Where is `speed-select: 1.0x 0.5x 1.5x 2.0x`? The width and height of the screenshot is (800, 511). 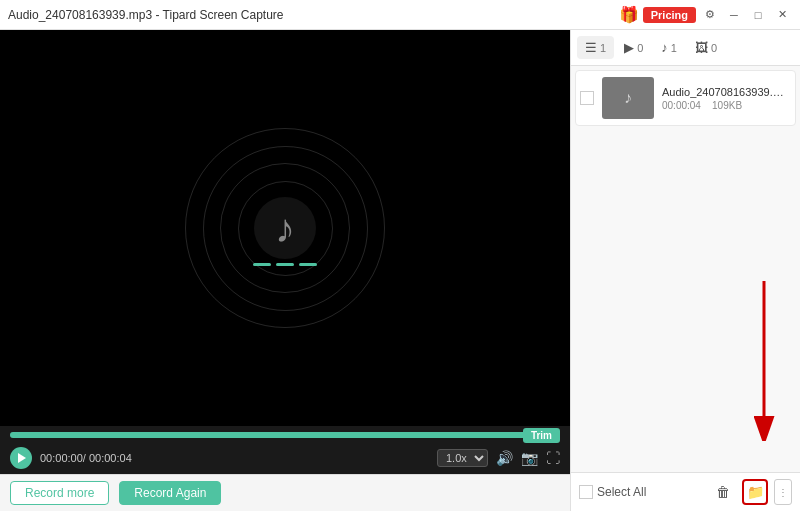
speed-select: 1.0x 0.5x 1.5x 2.0x is located at coordinates (462, 458).